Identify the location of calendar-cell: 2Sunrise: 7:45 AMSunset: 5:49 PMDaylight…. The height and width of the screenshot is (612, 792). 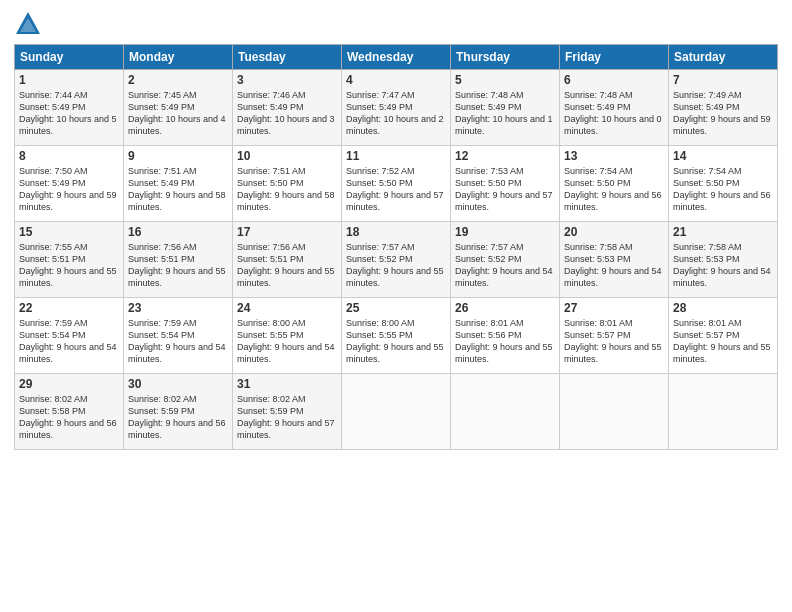
(178, 108).